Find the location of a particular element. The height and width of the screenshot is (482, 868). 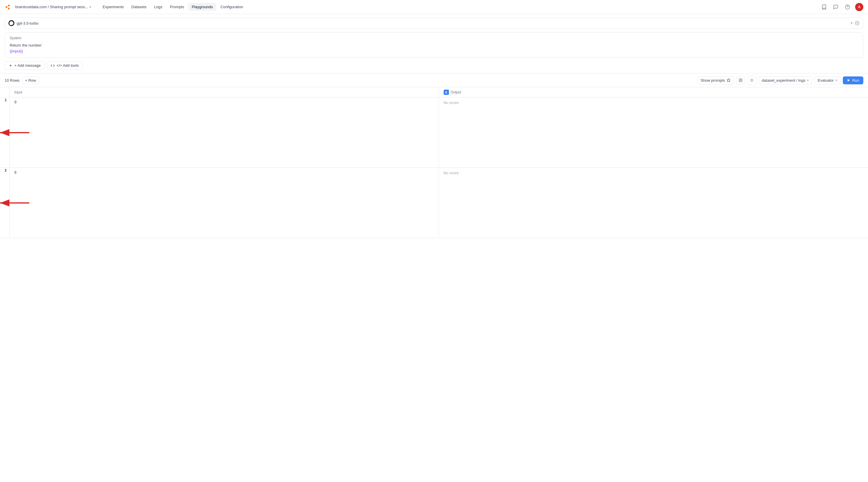

model-selector-right: ▾ is located at coordinates (855, 23).